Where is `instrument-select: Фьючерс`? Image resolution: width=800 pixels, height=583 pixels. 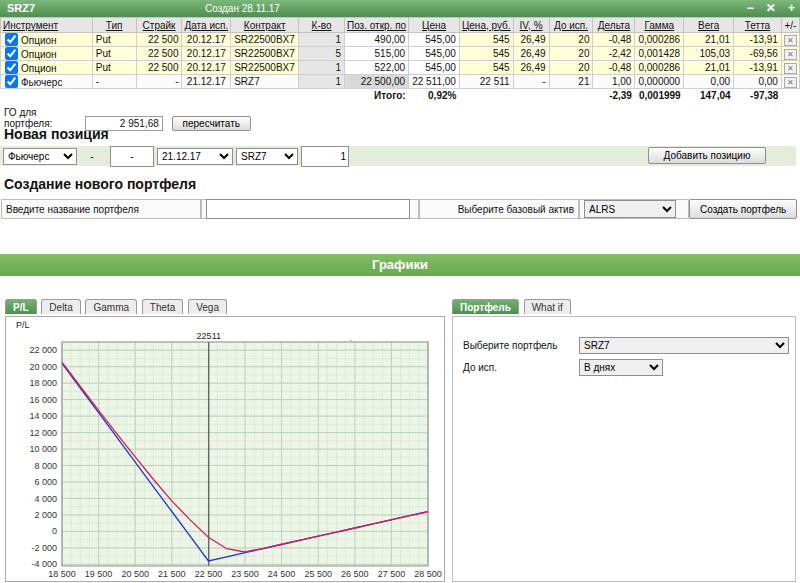
instrument-select: Фьючерс is located at coordinates (40, 156).